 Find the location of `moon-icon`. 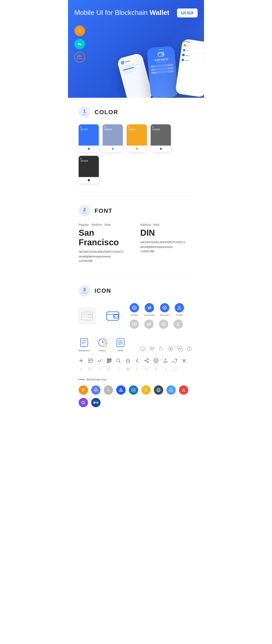

moon-icon is located at coordinates (161, 349).